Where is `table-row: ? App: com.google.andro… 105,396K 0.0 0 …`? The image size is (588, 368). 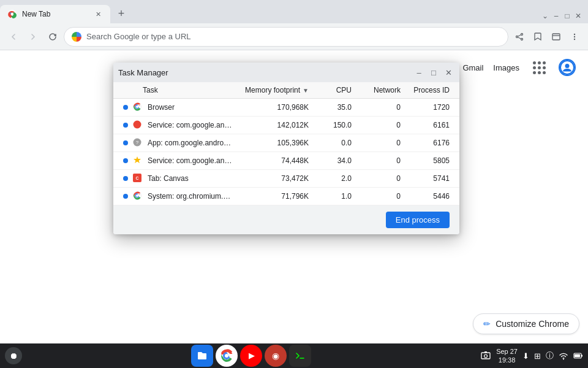 table-row: ? App: com.google.andro… 105,396K 0.0 0 … is located at coordinates (287, 144).